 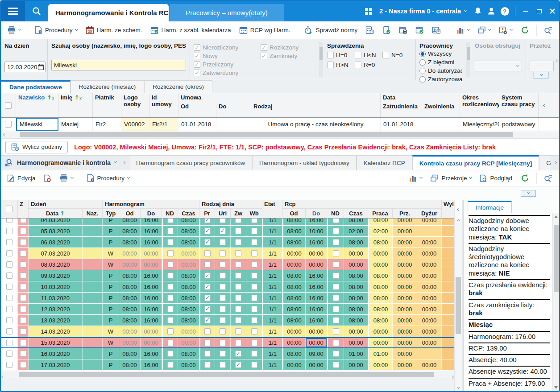 What do you see at coordinates (238, 354) in the screenshot?
I see `grid-cell-zw` at bounding box center [238, 354].